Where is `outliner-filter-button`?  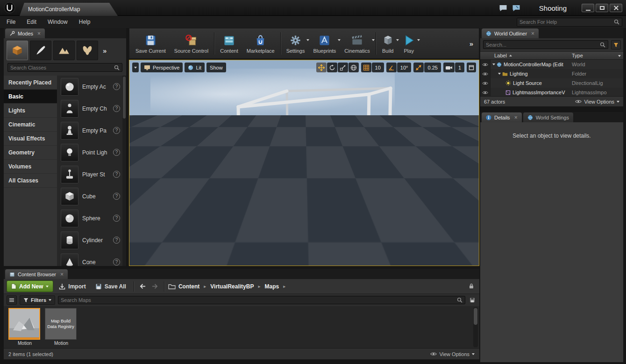 outliner-filter-button is located at coordinates (616, 45).